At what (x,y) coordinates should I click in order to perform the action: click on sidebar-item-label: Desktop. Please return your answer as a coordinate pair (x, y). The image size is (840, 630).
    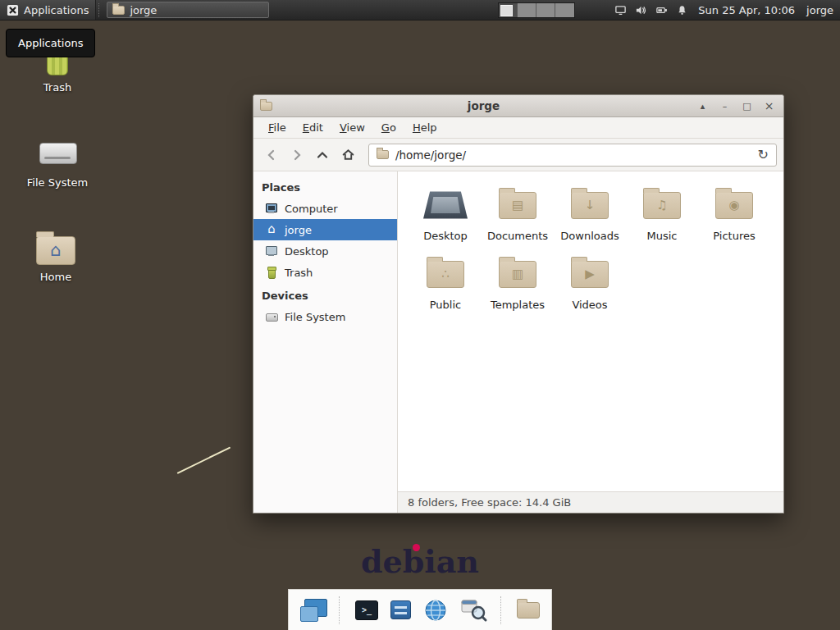
    Looking at the image, I should click on (307, 251).